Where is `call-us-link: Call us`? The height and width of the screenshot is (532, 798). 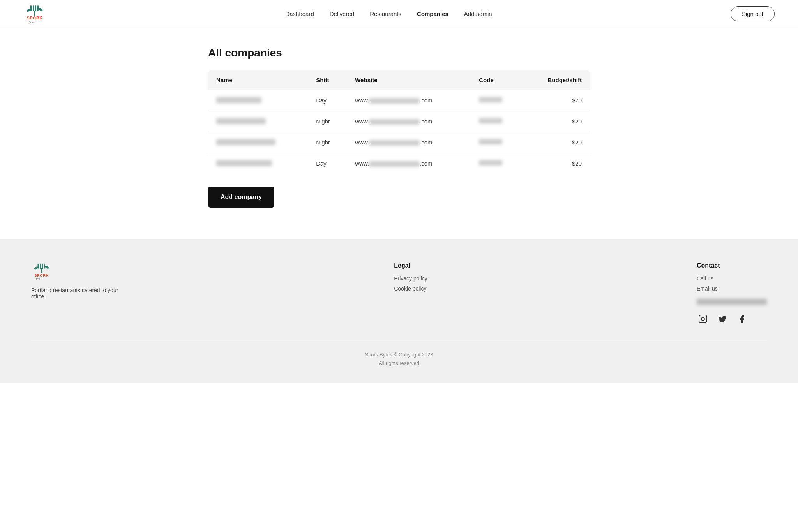
call-us-link: Call us is located at coordinates (732, 278).